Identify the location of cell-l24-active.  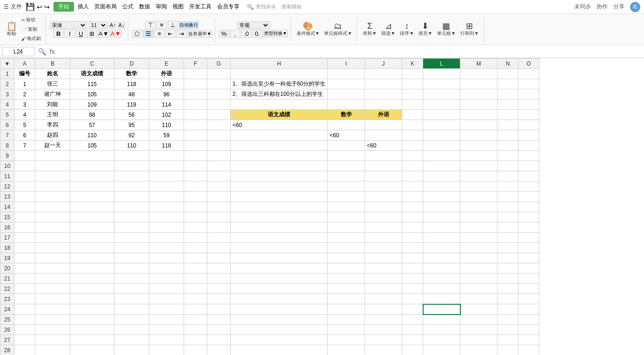
(442, 309).